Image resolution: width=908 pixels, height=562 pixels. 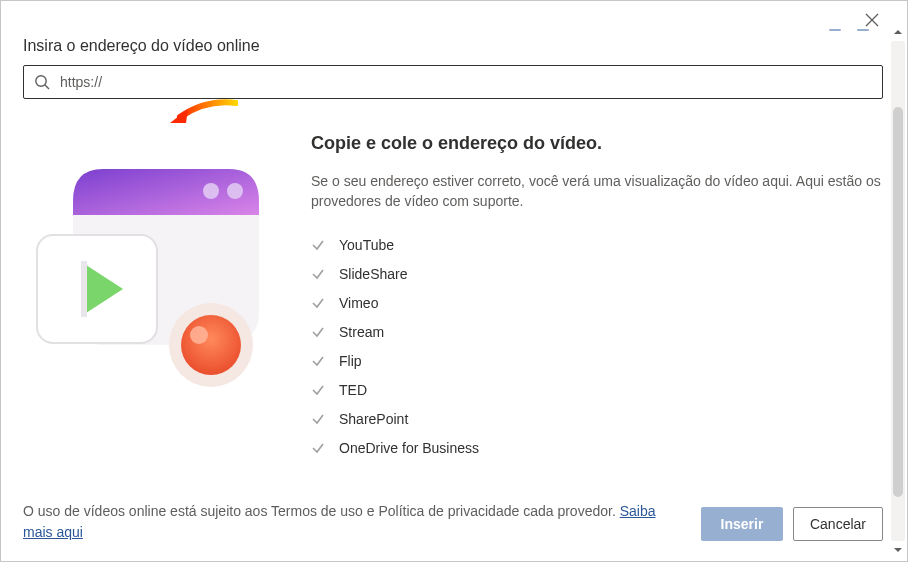 What do you see at coordinates (202, 114) in the screenshot?
I see `annotation-arrow` at bounding box center [202, 114].